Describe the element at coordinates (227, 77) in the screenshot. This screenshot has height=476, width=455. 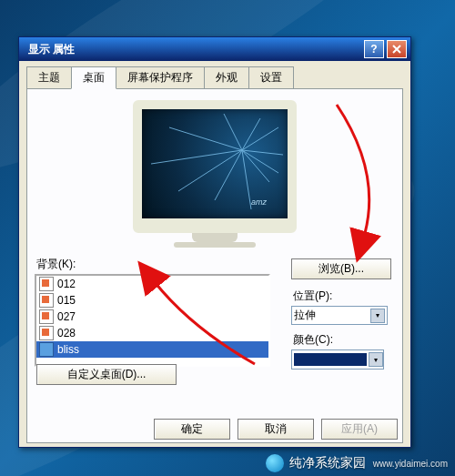
I see `tab-label: 外观` at that location.